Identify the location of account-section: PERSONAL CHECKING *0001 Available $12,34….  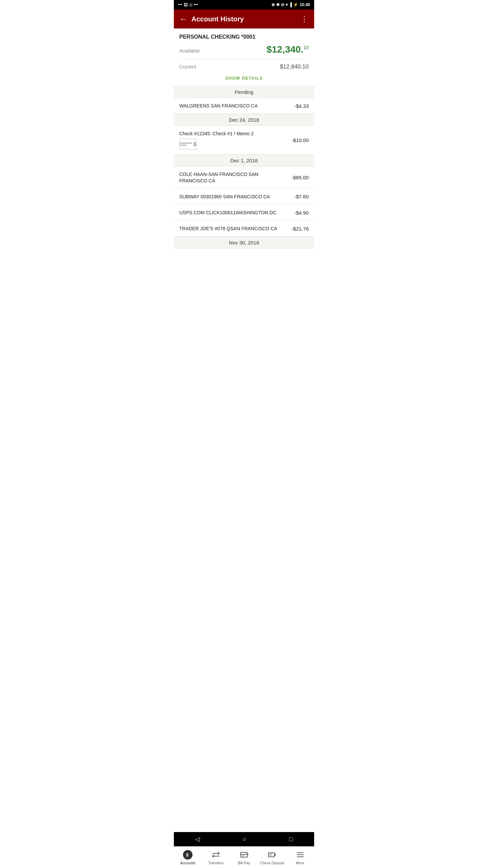
(244, 57).